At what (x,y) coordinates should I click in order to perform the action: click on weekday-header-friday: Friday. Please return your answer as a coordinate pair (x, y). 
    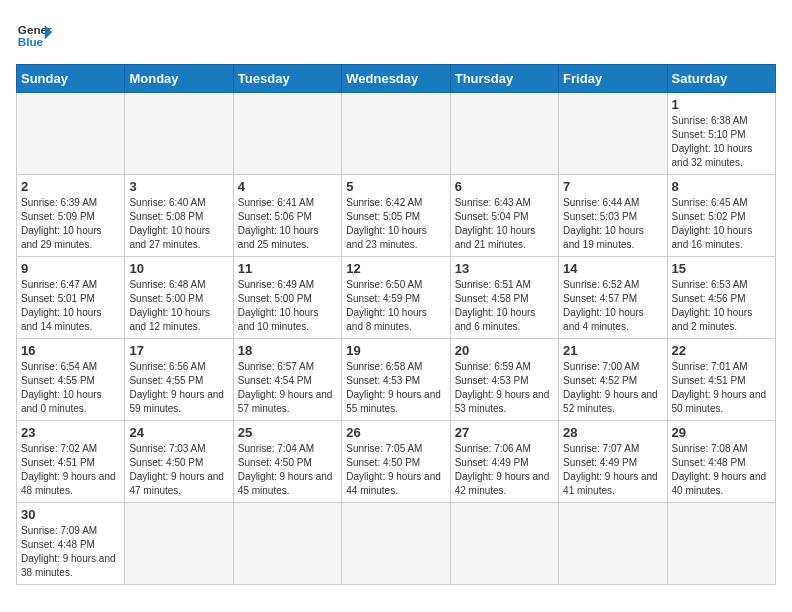
    Looking at the image, I should click on (613, 79).